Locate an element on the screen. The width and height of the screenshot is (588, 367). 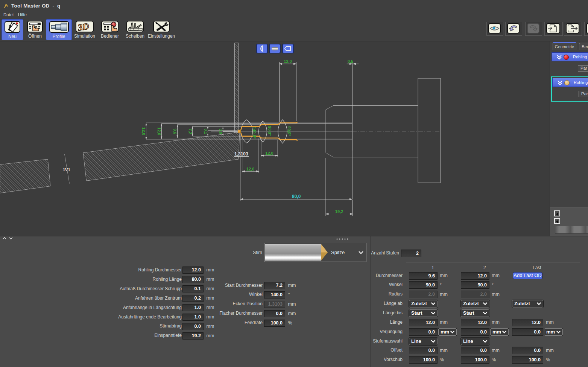
svg-text: 3D is located at coordinates (83, 26).